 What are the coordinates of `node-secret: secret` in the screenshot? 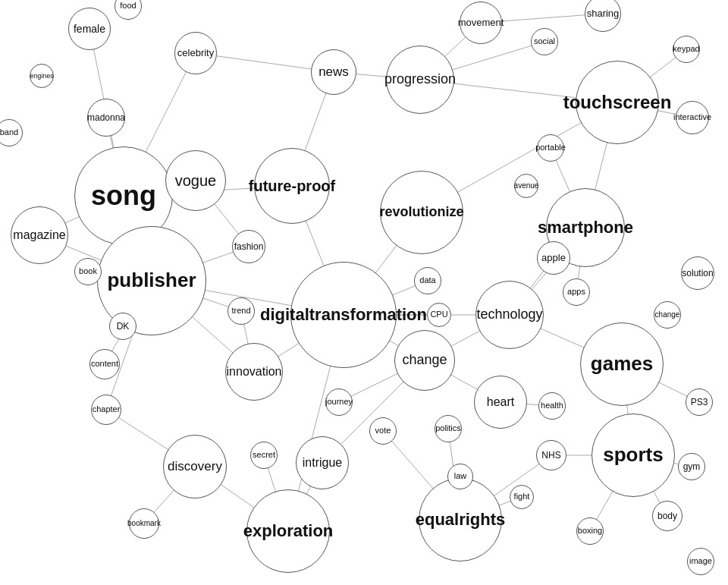 It's located at (264, 455).